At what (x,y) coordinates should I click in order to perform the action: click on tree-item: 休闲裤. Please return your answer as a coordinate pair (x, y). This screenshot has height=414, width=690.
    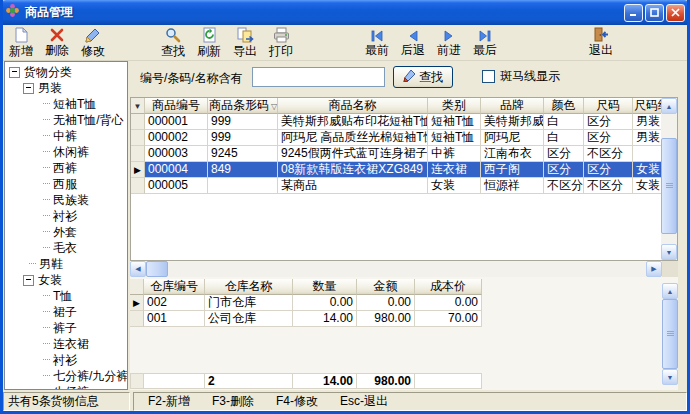
    Looking at the image, I should click on (66, 152).